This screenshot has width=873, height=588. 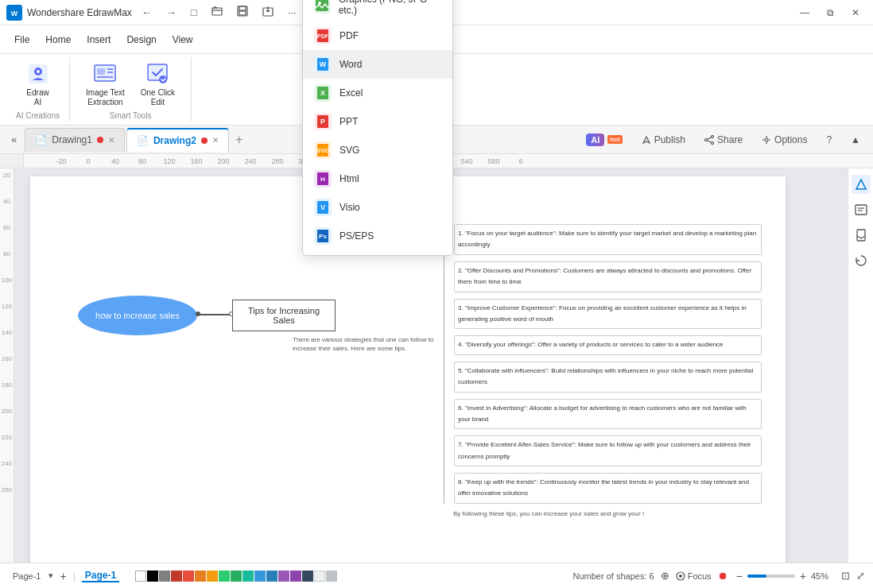 I want to click on visio-label: Visio, so click(x=350, y=207).